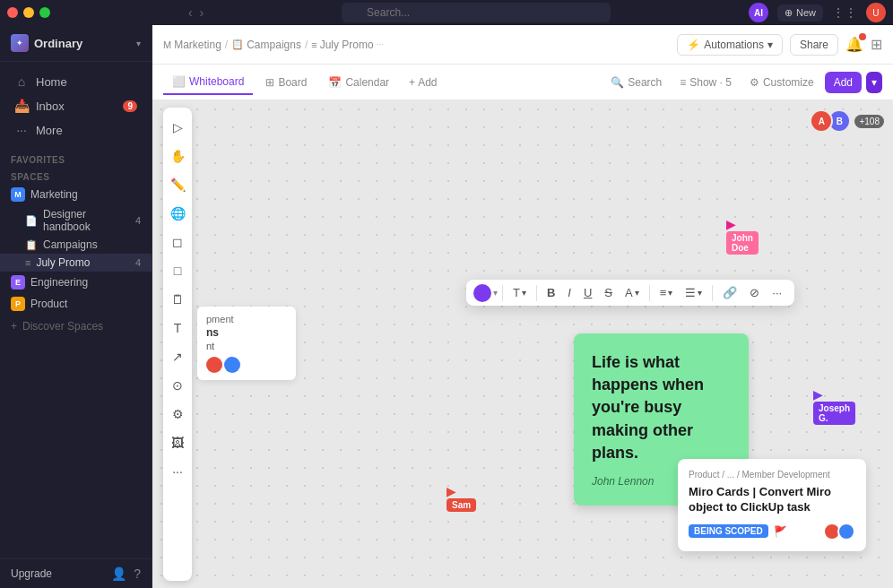  What do you see at coordinates (728, 531) in the screenshot?
I see `task-status: BEING SCOPED` at bounding box center [728, 531].